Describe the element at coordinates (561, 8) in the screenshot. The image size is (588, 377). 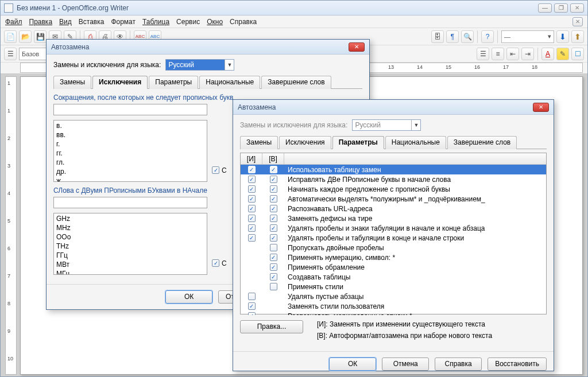
I see `maximize-button: ❐` at that location.